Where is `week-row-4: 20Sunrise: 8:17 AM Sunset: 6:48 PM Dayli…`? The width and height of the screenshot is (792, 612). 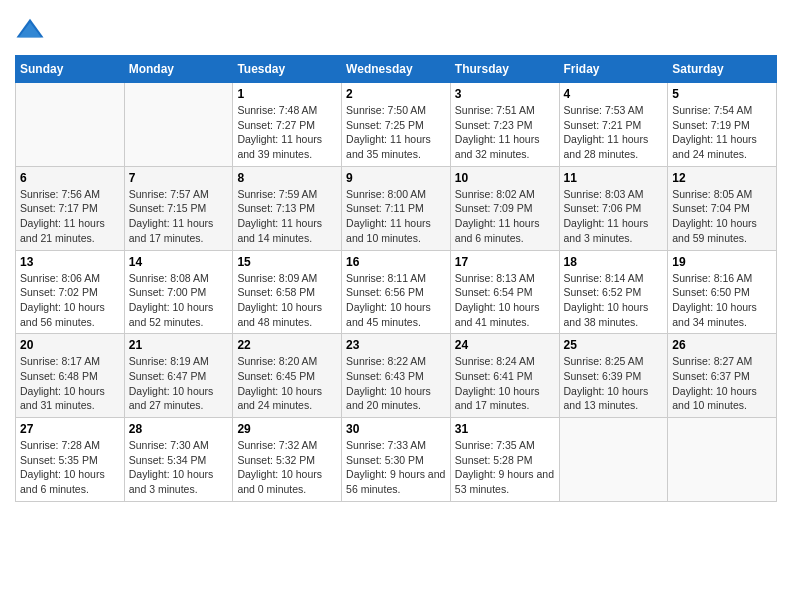
week-row-4: 20Sunrise: 8:17 AM Sunset: 6:48 PM Dayli… is located at coordinates (396, 376).